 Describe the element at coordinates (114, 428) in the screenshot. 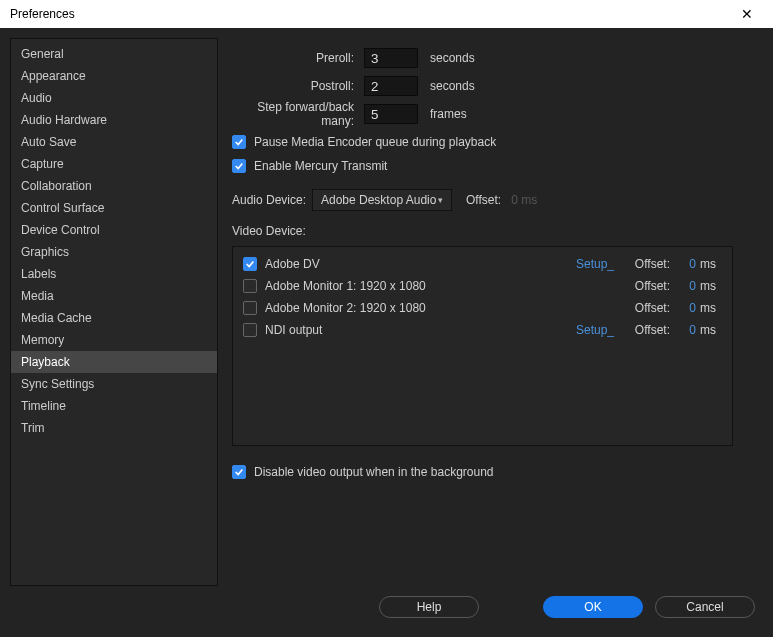

I see `sidebar-item-trim: Trim` at that location.